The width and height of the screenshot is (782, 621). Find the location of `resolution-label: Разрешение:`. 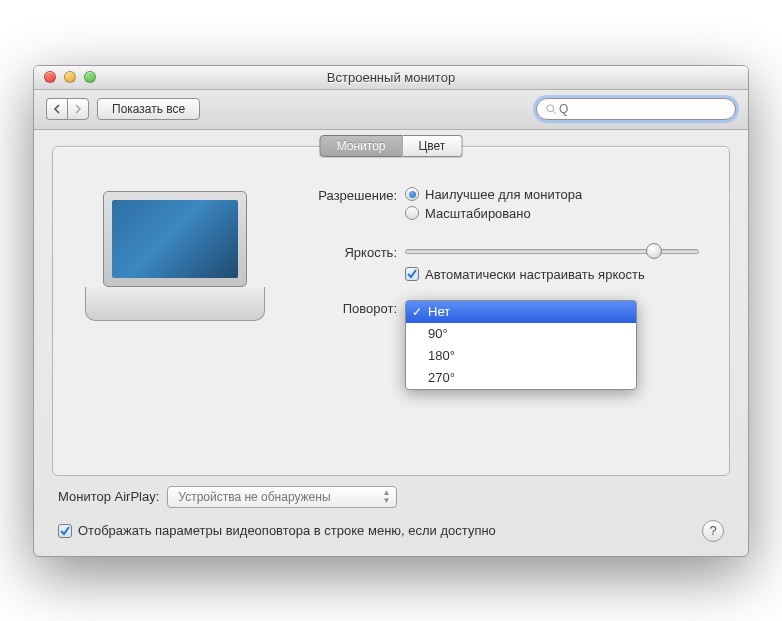

resolution-label: Разрешение: is located at coordinates (355, 195).